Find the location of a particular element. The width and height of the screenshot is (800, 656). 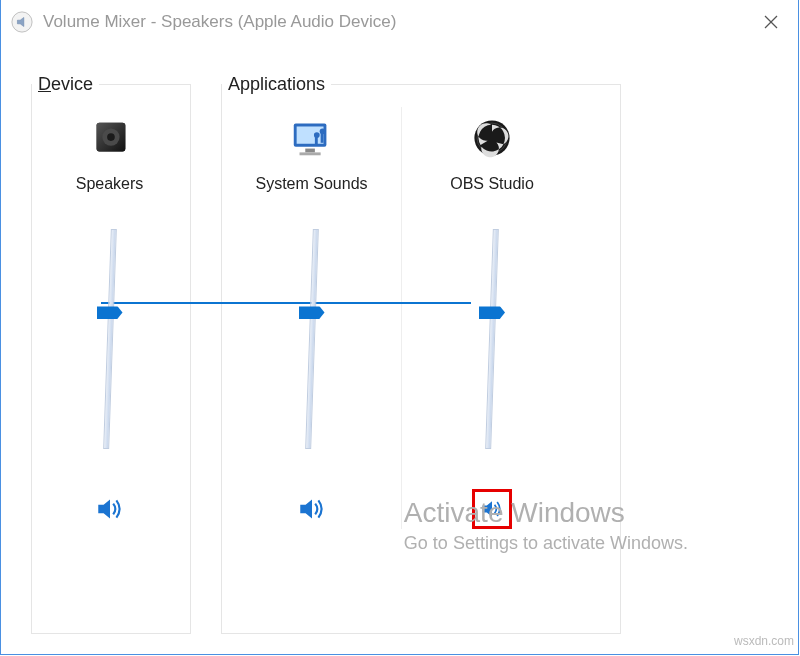

device-column: Speakers is located at coordinates (110, 318).